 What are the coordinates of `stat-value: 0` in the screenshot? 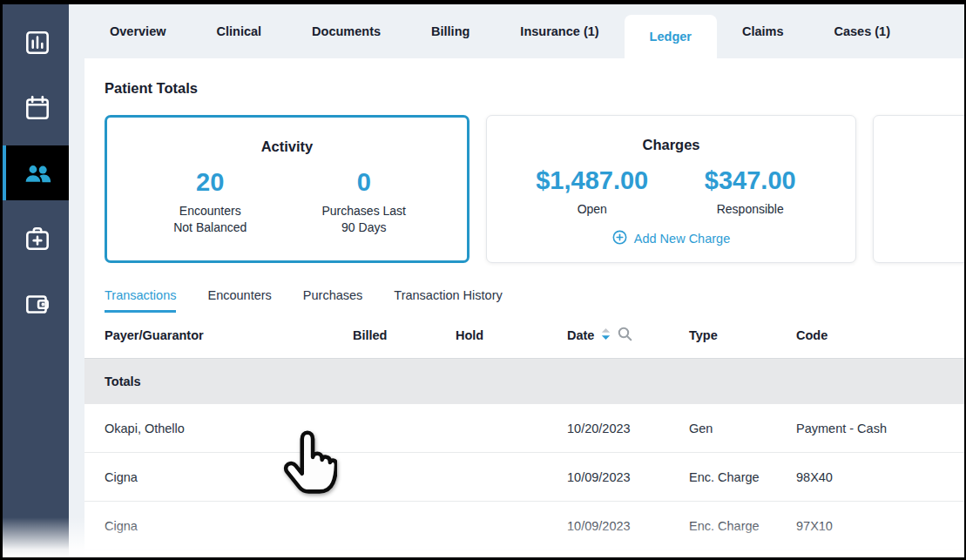 It's located at (364, 183).